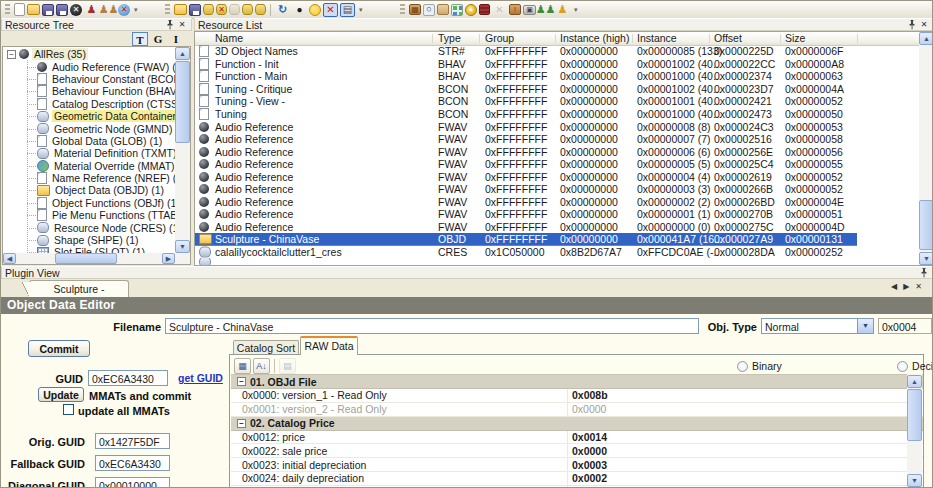 The image size is (933, 488). What do you see at coordinates (657, 38) in the screenshot?
I see `column-header-instance: Instance` at bounding box center [657, 38].